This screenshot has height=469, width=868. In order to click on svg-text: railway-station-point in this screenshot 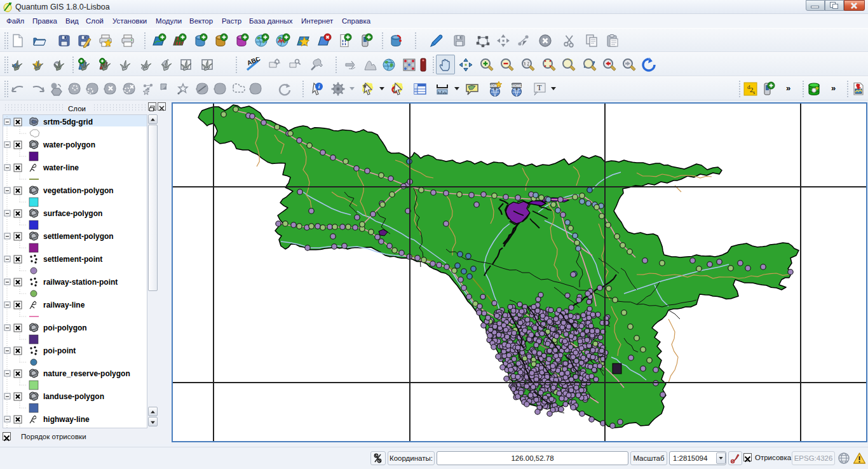, I will do `click(80, 282)`.